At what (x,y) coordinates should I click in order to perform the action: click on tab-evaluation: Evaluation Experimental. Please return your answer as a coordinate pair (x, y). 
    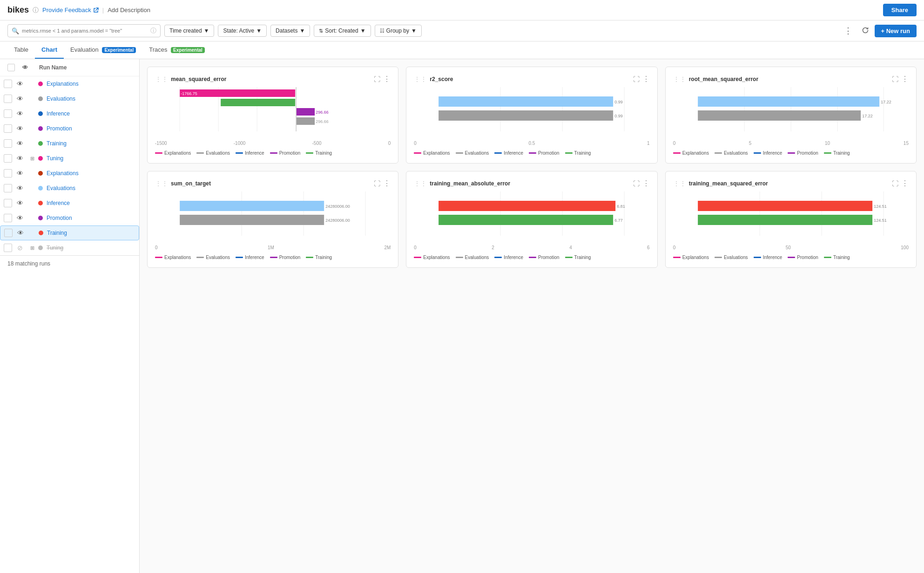
    Looking at the image, I should click on (103, 50).